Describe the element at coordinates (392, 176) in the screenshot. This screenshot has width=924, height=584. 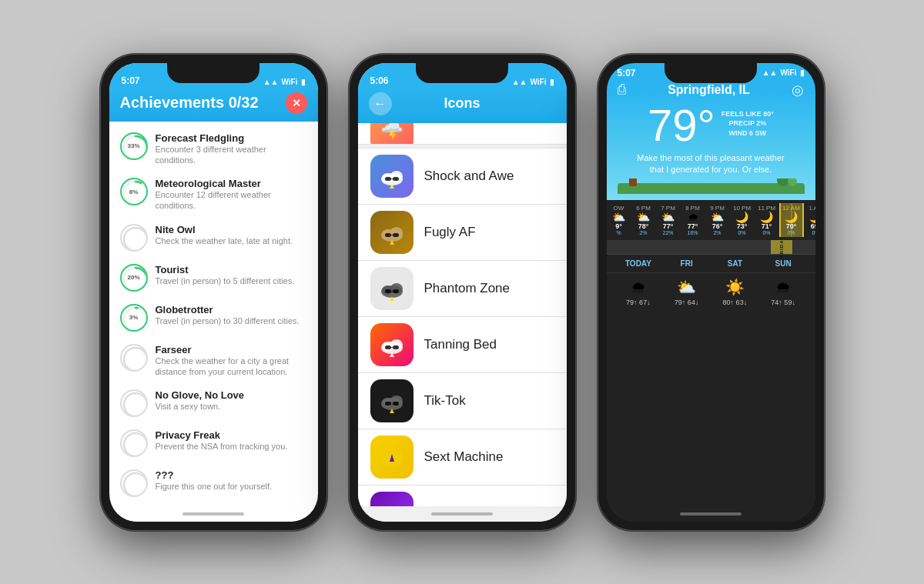
I see `shock-awe-svg` at that location.